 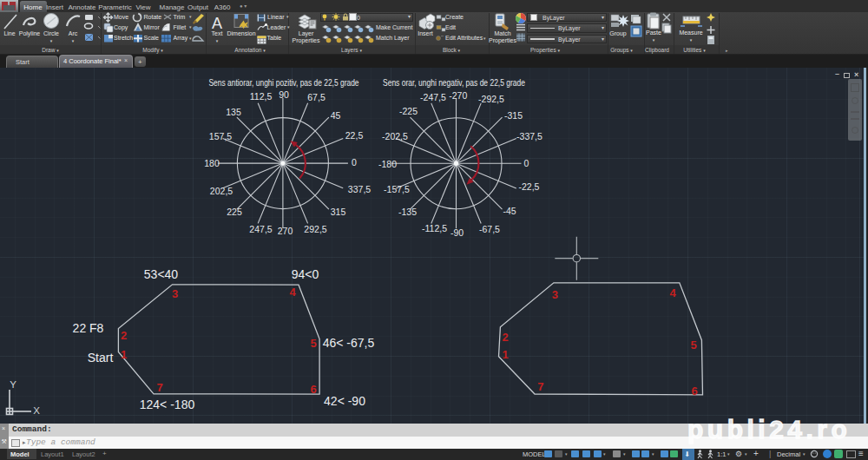 I want to click on svg-text: 22,5, so click(x=354, y=135).